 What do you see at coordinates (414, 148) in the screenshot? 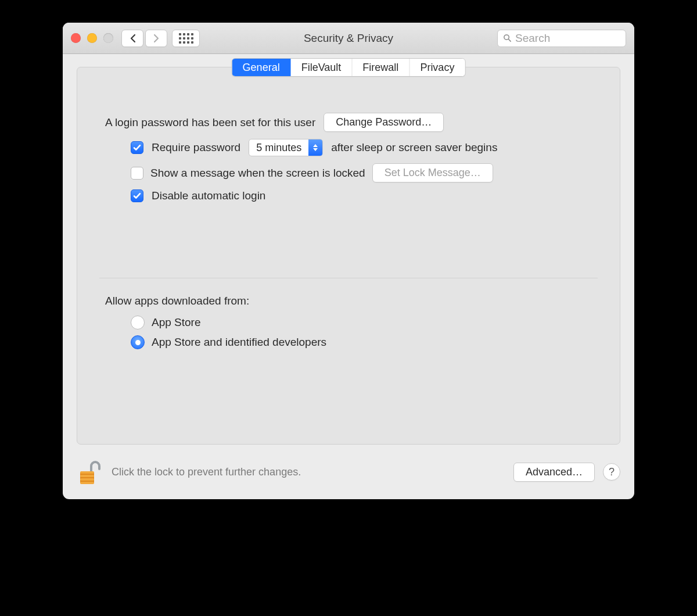
I see `require-password-label-after: after sleep or screen saver begins` at bounding box center [414, 148].